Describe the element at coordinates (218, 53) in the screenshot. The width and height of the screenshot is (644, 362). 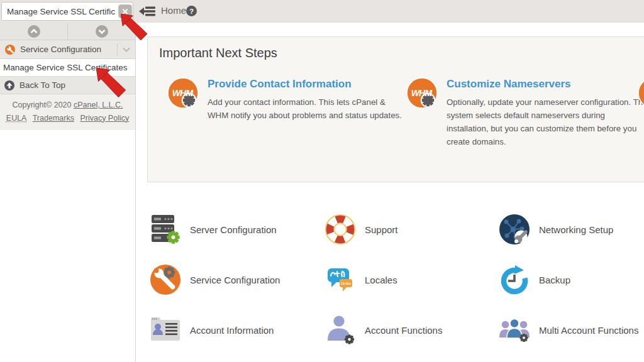
I see `panel-title: Important Next Steps` at that location.